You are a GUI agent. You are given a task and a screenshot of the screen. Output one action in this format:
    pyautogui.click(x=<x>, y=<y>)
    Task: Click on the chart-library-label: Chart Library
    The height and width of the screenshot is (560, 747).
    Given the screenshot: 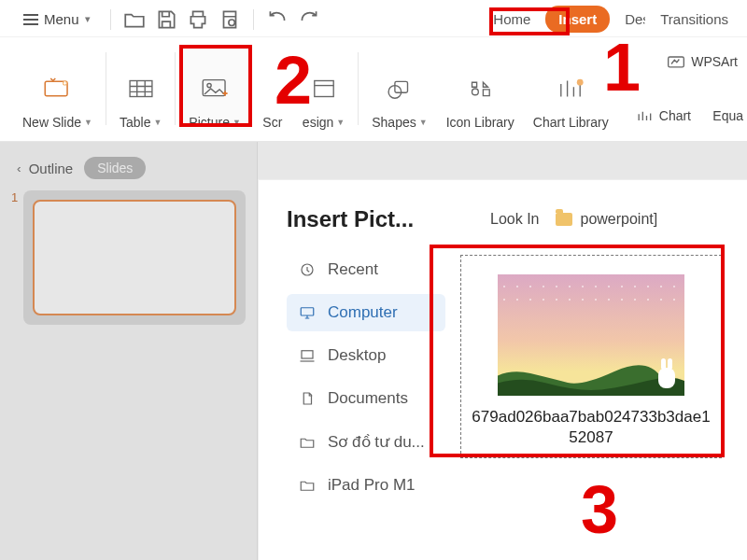 What is the action you would take?
    pyautogui.click(x=571, y=122)
    